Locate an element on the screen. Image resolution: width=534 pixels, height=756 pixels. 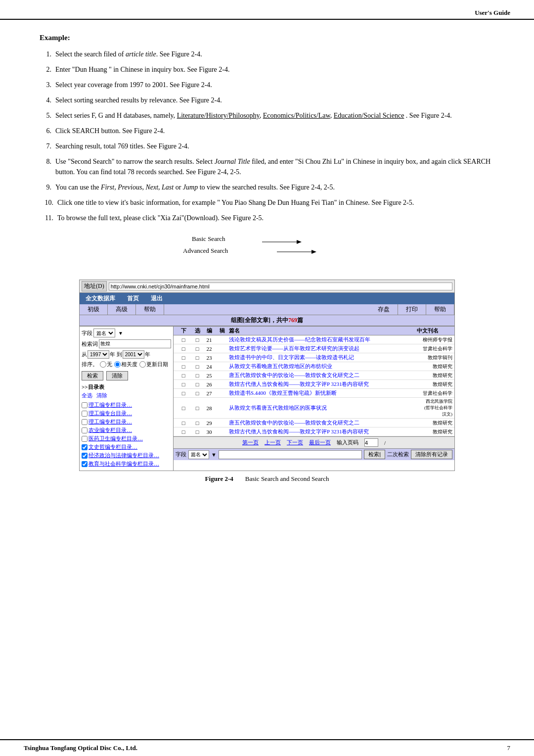
table-row: □ □ 26 敦煌古代僧人当饮食检阅——敦煌文字评P 3231卷内容研究 敦煌研… is located at coordinates (314, 384).